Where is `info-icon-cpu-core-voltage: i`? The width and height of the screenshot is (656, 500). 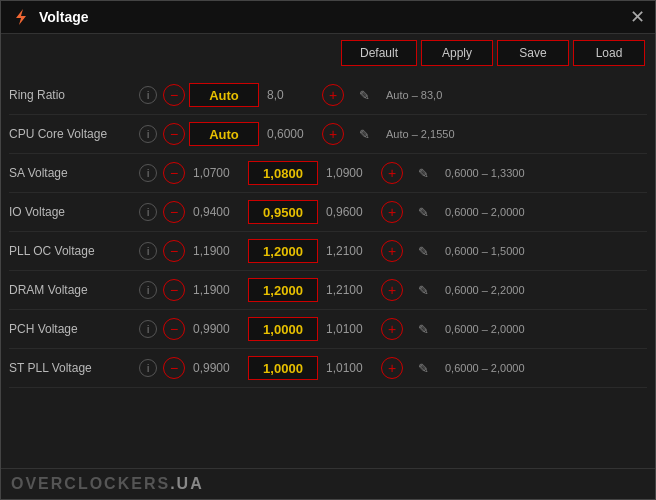
info-icon-cpu-core-voltage: i is located at coordinates (148, 134).